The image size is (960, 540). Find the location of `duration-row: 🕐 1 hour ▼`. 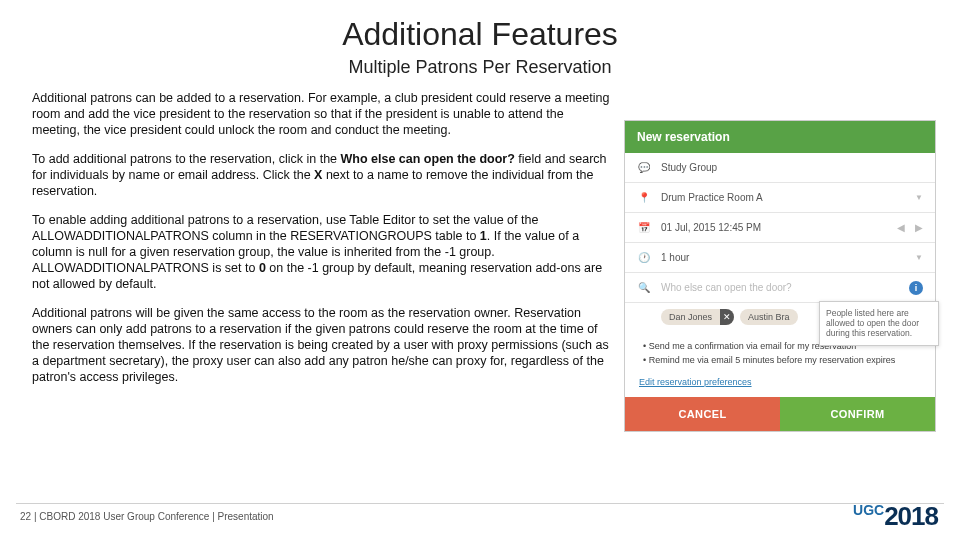

duration-row: 🕐 1 hour ▼ is located at coordinates (780, 258).